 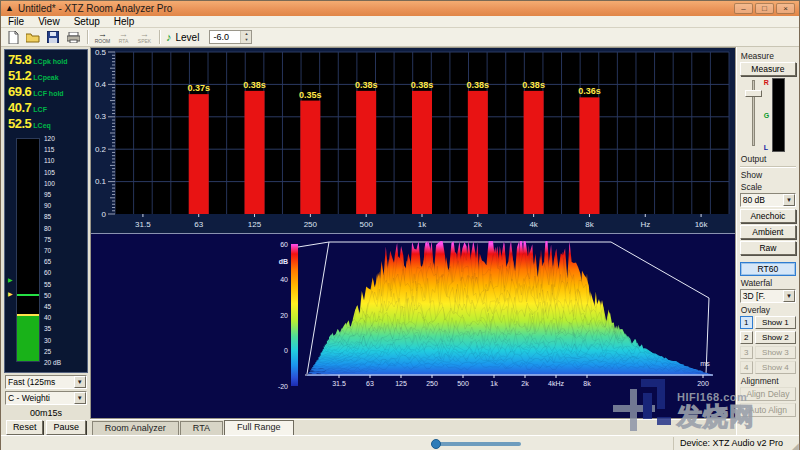 I want to click on spin-down-icon: ▼, so click(x=246, y=40).